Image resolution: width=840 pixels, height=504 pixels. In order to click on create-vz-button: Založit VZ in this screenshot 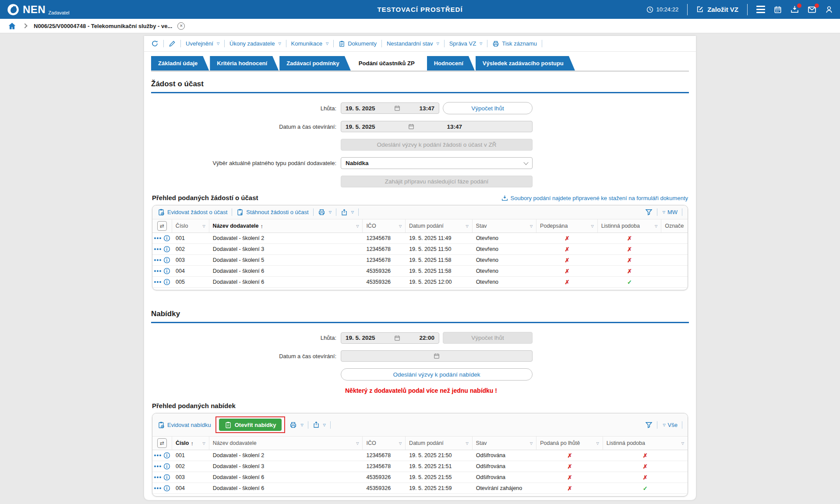, I will do `click(717, 10)`.